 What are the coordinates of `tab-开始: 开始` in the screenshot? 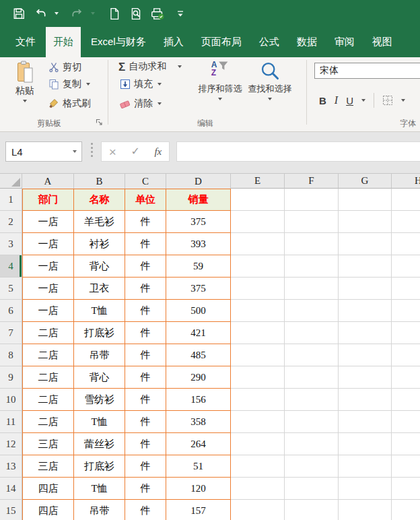 It's located at (63, 42).